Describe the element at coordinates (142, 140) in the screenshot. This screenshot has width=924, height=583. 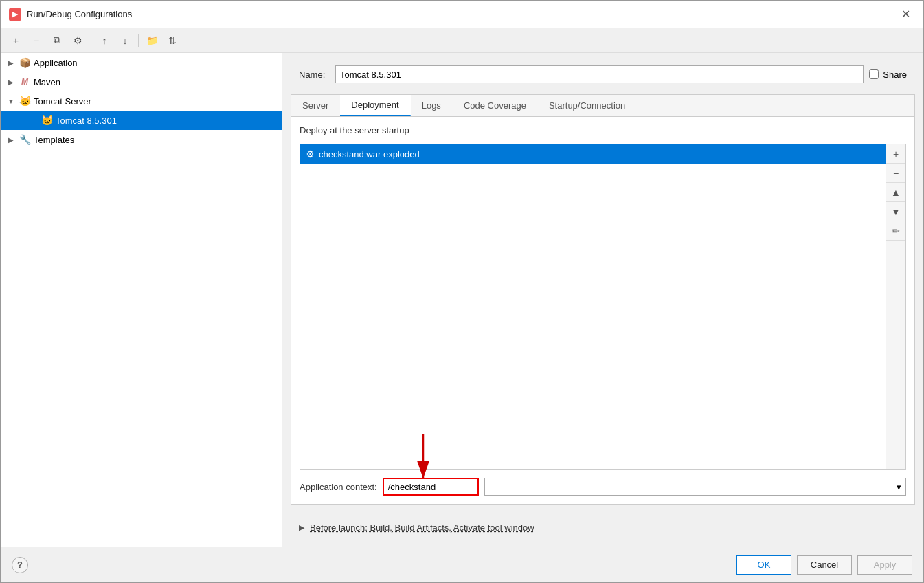
I see `tree-item-templates: ▶ 🔧 Templates` at that location.